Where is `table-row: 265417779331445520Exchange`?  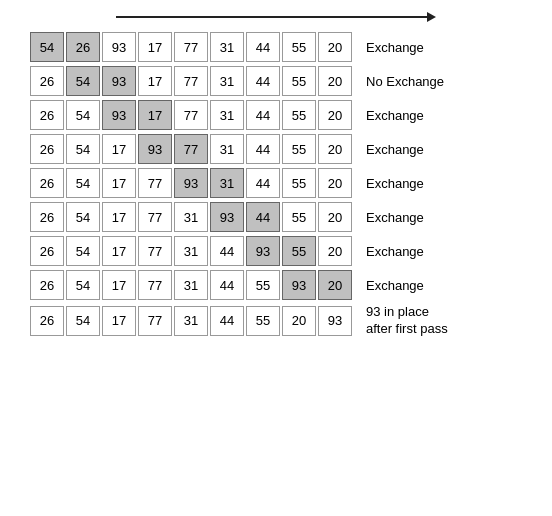 table-row: 265417779331445520Exchange is located at coordinates (281, 183).